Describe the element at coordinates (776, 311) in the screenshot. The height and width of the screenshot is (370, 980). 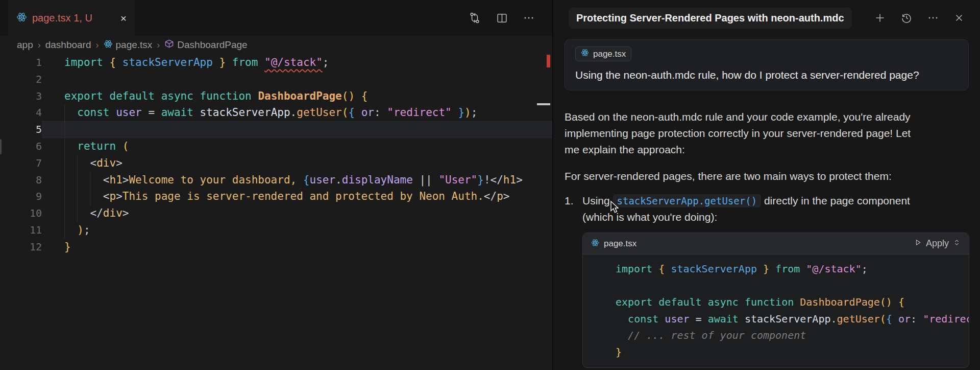
I see `code-block-body: import { stackServerApp } from "@/stack"…` at that location.